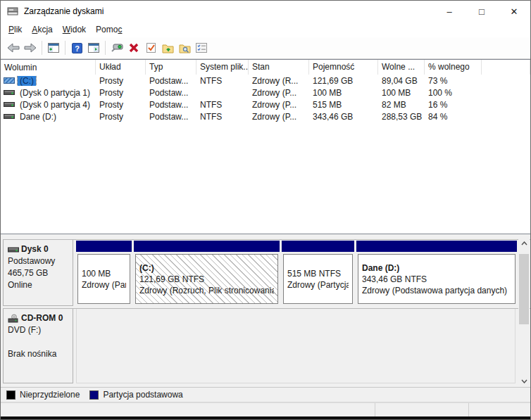 The width and height of the screenshot is (531, 420). Describe the element at coordinates (40, 286) in the screenshot. I see `disk-status: Online` at that location.